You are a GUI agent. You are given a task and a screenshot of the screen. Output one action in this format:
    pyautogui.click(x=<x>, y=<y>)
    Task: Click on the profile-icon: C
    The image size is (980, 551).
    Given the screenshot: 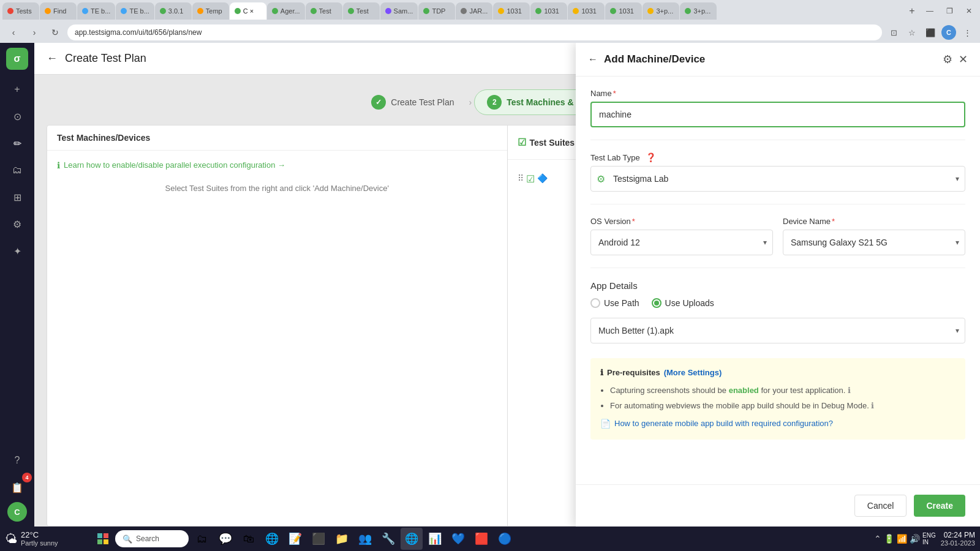 What is the action you would take?
    pyautogui.click(x=949, y=32)
    